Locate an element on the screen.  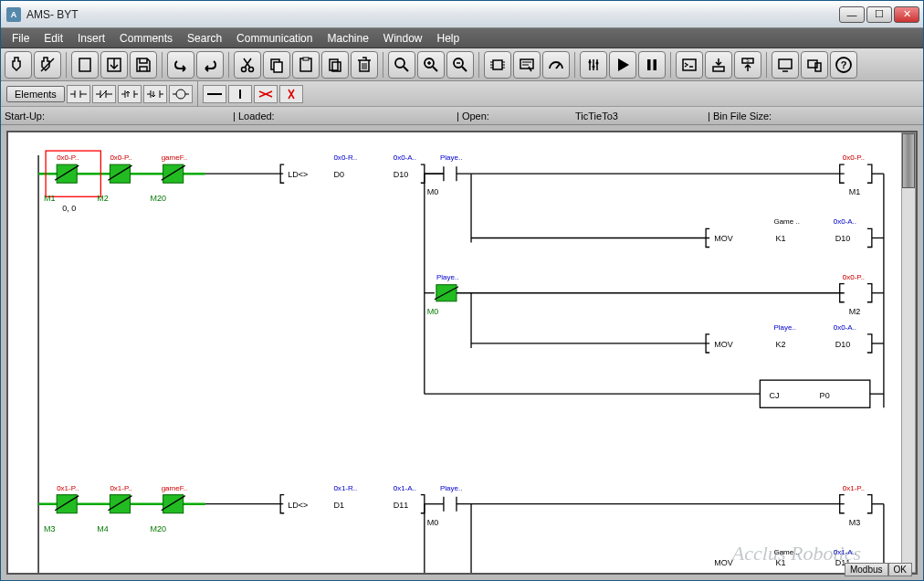
usb-off-icon is located at coordinates (47, 65).